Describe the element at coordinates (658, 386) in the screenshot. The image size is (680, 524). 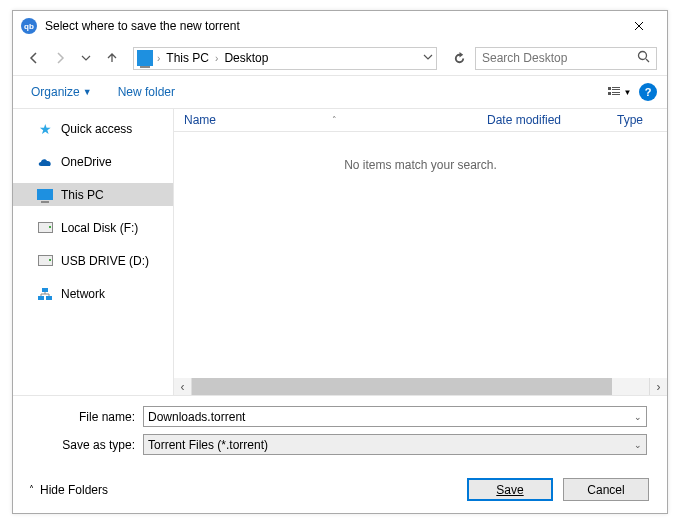
I see `scroll-right-button: ›` at that location.